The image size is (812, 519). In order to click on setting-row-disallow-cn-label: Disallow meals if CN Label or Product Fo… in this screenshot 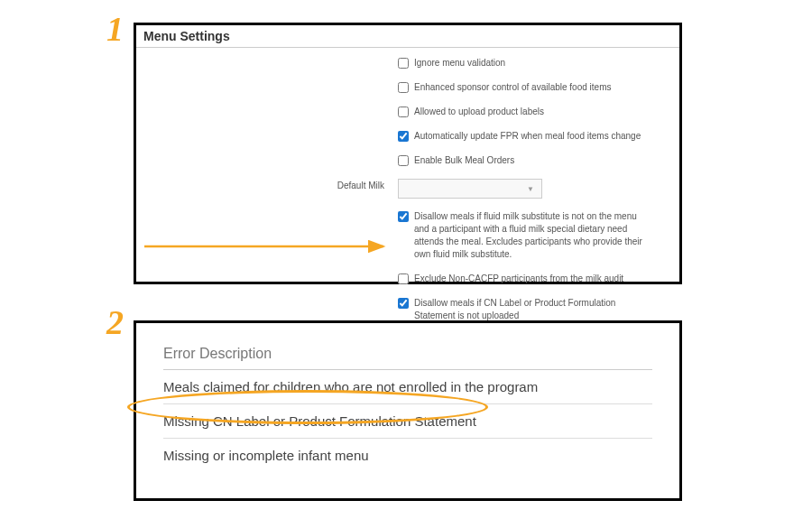, I will do `click(408, 310)`.